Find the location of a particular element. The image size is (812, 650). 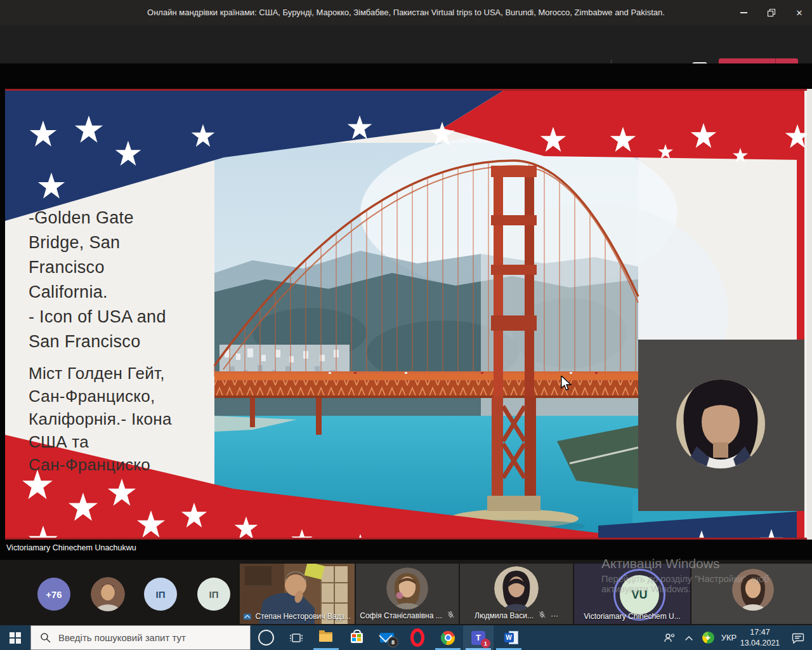

restore-icon is located at coordinates (771, 13).